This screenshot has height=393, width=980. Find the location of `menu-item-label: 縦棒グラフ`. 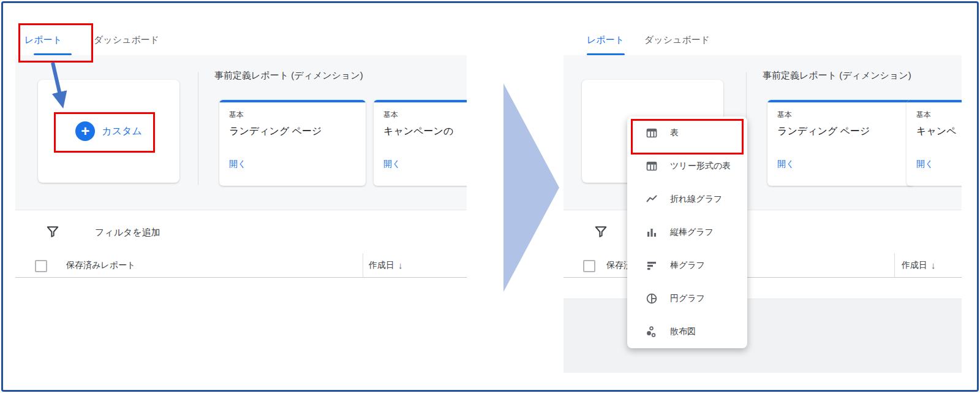

menu-item-label: 縦棒グラフ is located at coordinates (692, 232).